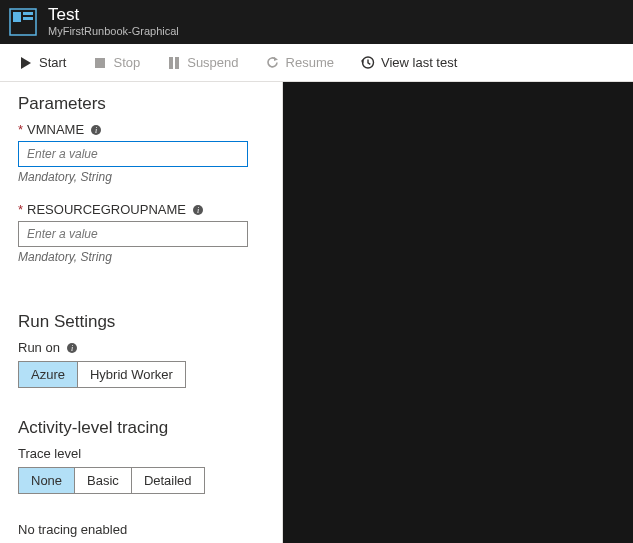 The width and height of the screenshot is (633, 543). What do you see at coordinates (202, 62) in the screenshot?
I see `suspend-button: Suspend` at bounding box center [202, 62].